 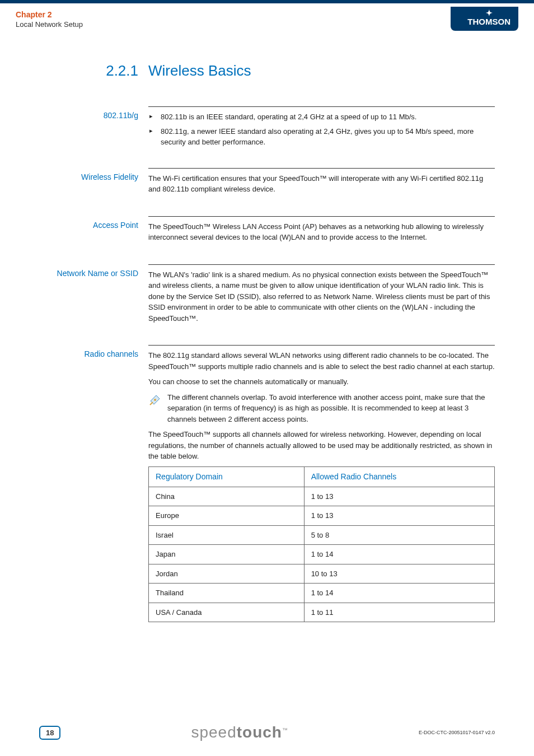 What do you see at coordinates (267, 732) in the screenshot?
I see `page-footer: 18 speedtouch™ E-DOC-CTC-20051017-0147 v…` at bounding box center [267, 732].